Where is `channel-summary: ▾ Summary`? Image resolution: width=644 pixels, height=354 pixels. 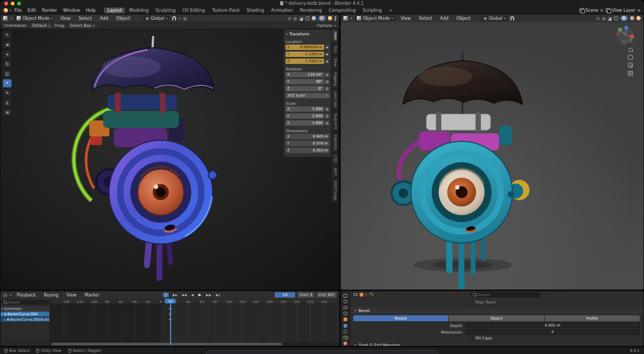
channel-summary: ▾ Summary is located at coordinates (25, 308).